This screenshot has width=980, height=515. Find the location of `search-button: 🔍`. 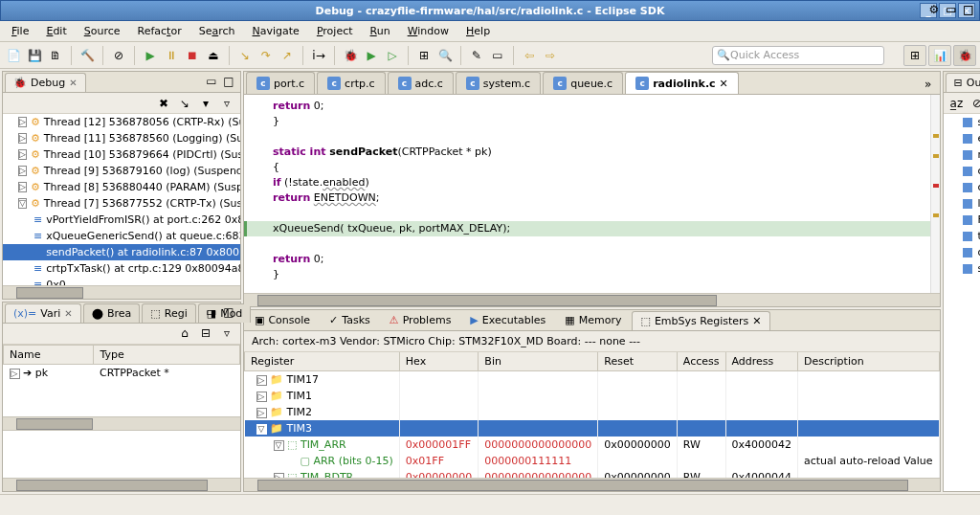

search-button: 🔍 is located at coordinates (445, 56).